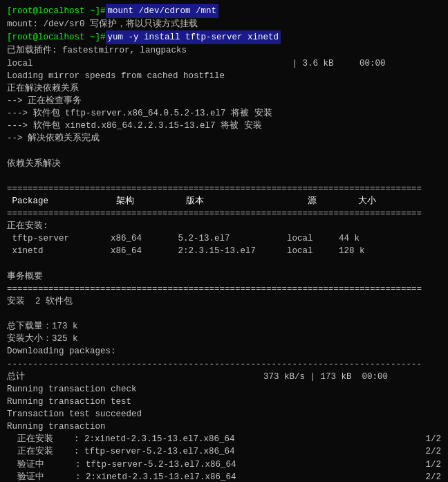 This screenshot has height=482, width=448. Describe the element at coordinates (224, 439) in the screenshot. I see `install-progress-row: 正在安装 : 2:xinetd-2.3.15-13.el7.x86_641/2` at that location.